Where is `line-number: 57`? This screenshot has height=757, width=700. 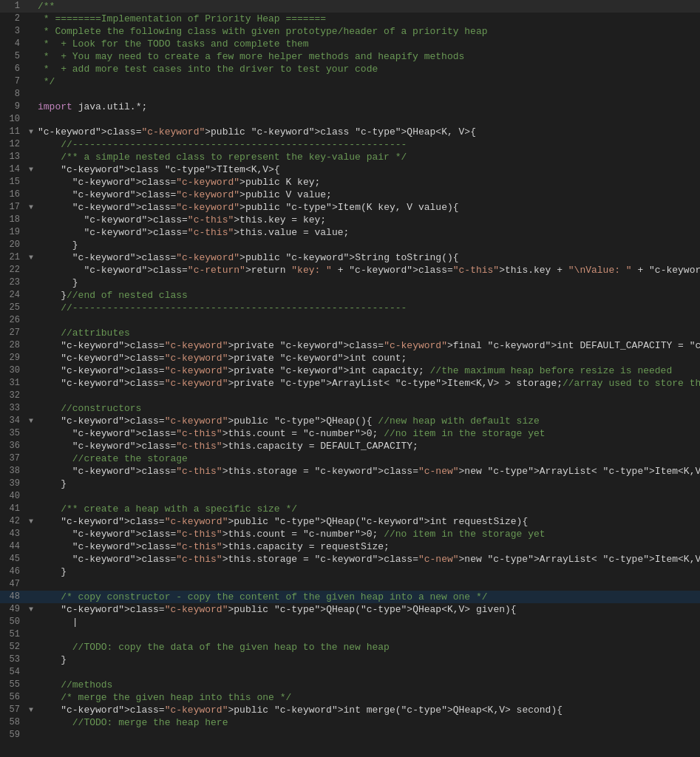 line-number: 57 is located at coordinates (13, 710).